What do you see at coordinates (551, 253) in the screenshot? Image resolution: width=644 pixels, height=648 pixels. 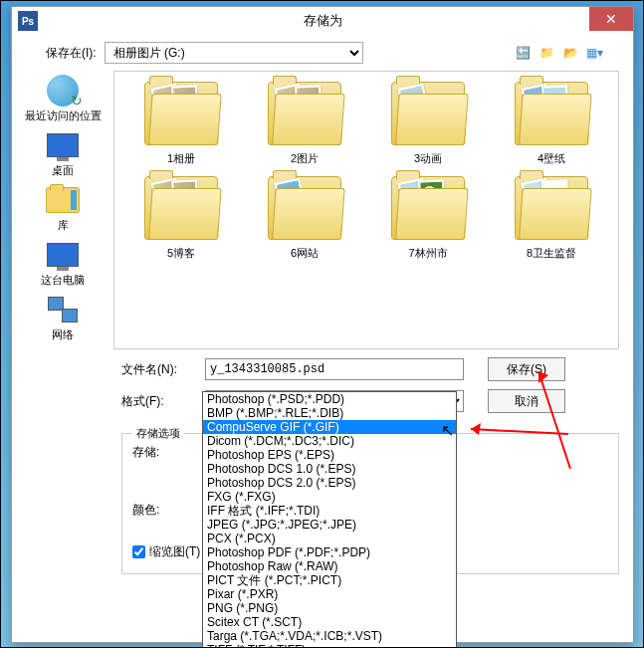 I see `folder-name: 8卫生监督` at bounding box center [551, 253].